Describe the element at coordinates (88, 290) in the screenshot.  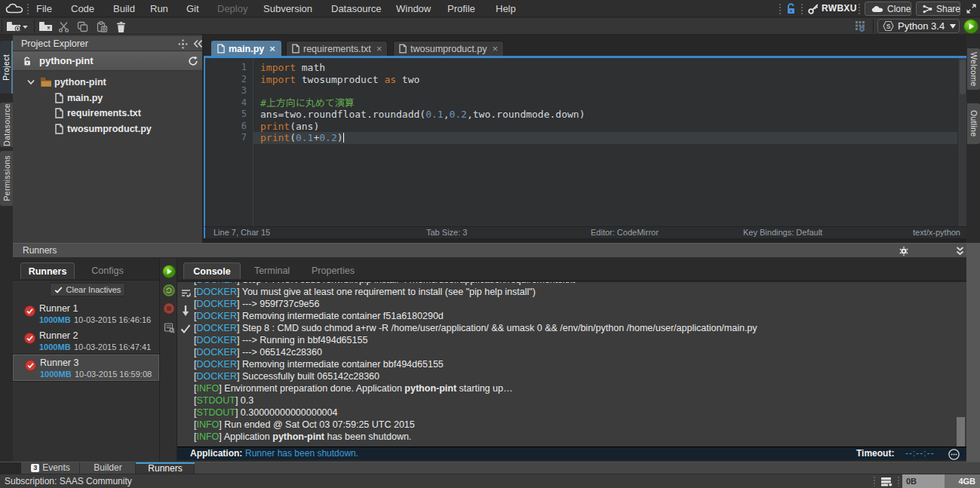
I see `clear-inactives-button: Clear Inactives` at that location.